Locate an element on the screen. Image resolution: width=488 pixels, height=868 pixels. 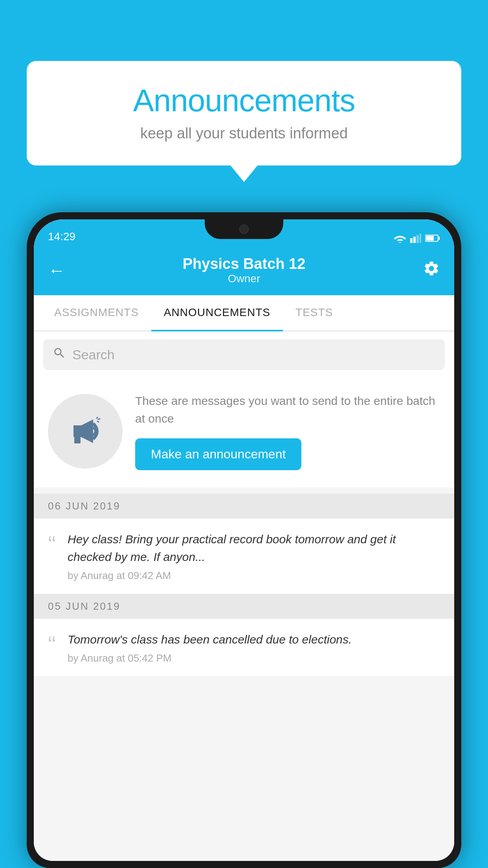
back-button: ← is located at coordinates (57, 270).